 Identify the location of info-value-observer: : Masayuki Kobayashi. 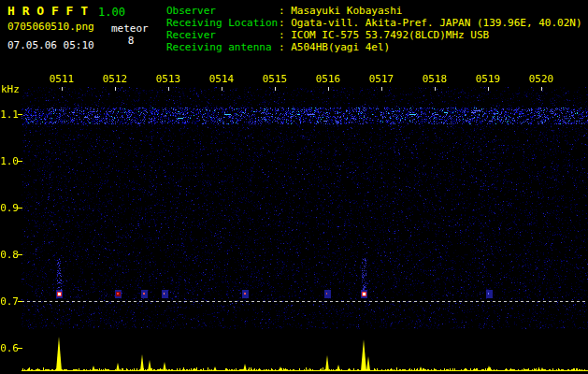
(340, 11).